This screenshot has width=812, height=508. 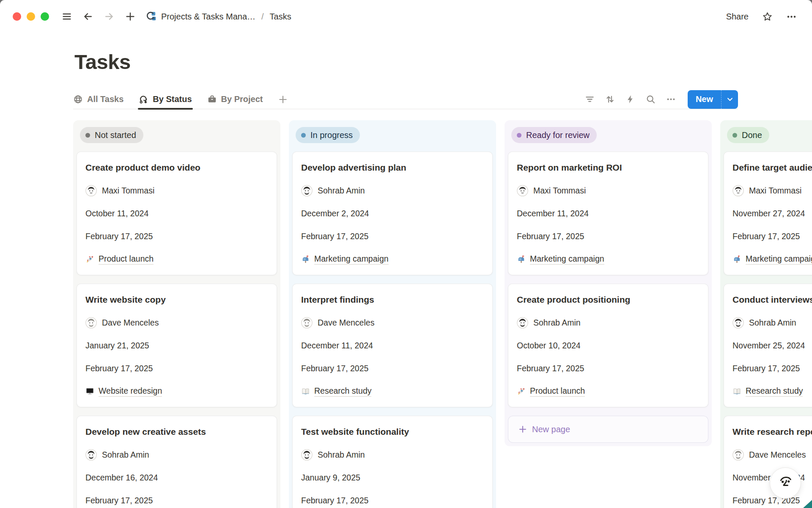 I want to click on view-tab-all-tasks: All Tasks, so click(x=98, y=99).